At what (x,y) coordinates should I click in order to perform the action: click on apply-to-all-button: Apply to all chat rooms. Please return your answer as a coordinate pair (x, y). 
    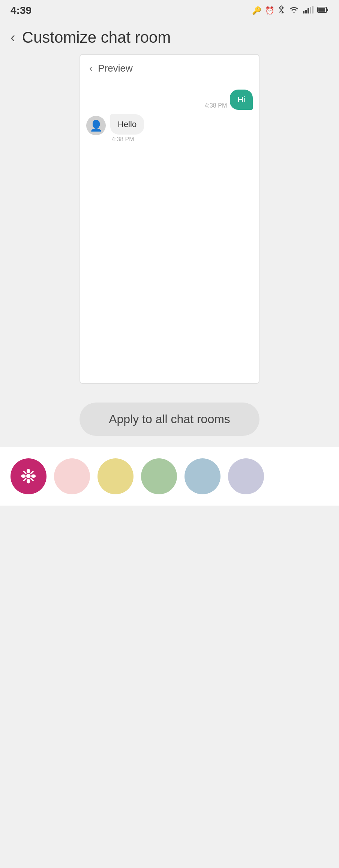
    Looking at the image, I should click on (170, 419).